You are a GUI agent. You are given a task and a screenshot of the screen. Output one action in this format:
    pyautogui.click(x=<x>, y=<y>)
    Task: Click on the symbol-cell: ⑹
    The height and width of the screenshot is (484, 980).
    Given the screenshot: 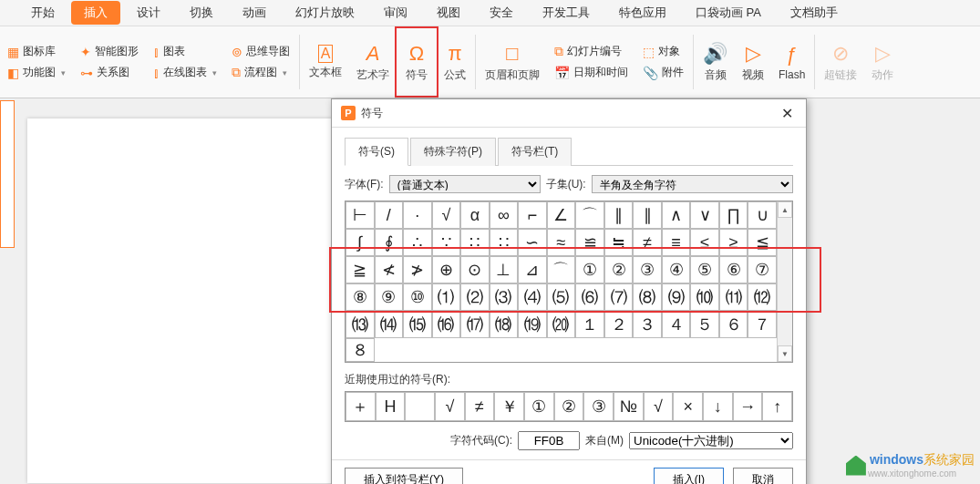 What is the action you would take?
    pyautogui.click(x=590, y=297)
    